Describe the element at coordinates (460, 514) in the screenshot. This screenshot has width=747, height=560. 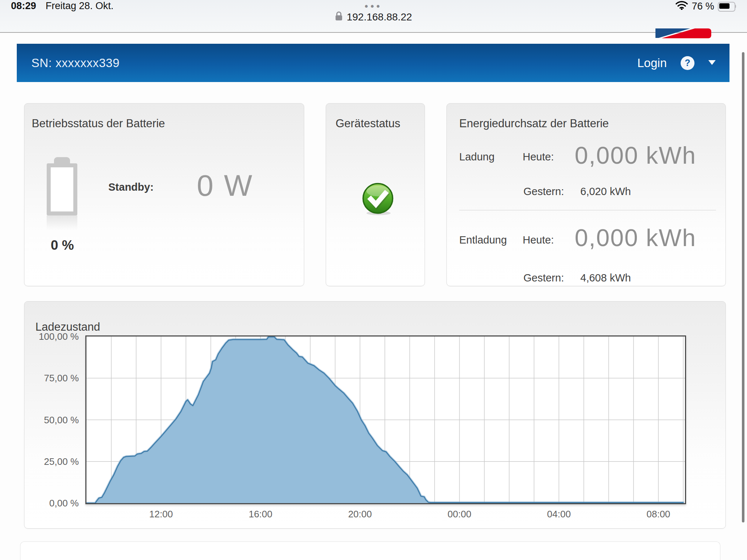
I see `x-axis-tick-label: 00:00` at that location.